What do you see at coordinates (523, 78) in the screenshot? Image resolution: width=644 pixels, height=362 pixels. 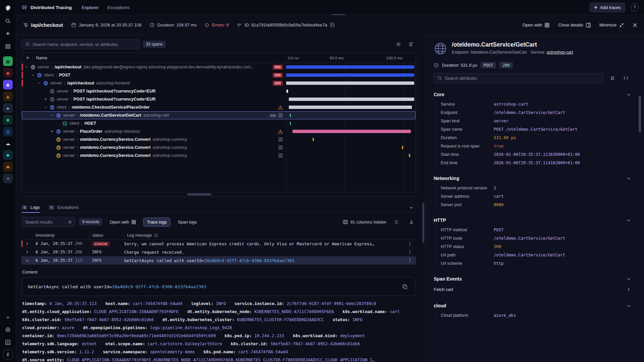 I see `attribute-search-input` at bounding box center [523, 78].